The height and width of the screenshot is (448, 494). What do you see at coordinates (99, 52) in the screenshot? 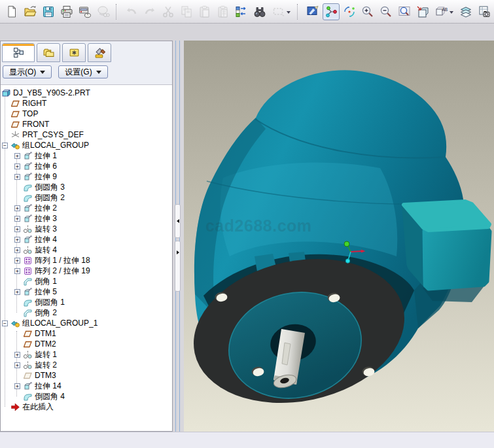
I see `tab-utilities` at bounding box center [99, 52].